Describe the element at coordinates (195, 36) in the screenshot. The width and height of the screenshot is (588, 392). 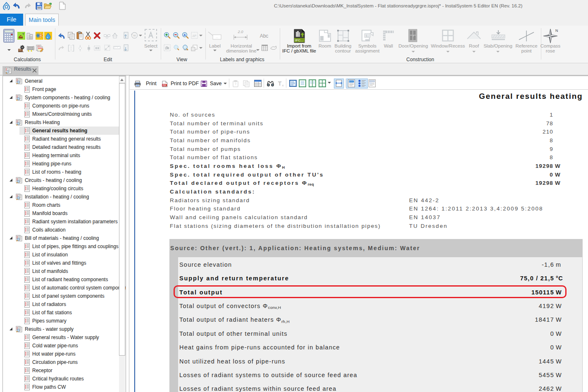
I see `svg-text: ΔP` at that location.